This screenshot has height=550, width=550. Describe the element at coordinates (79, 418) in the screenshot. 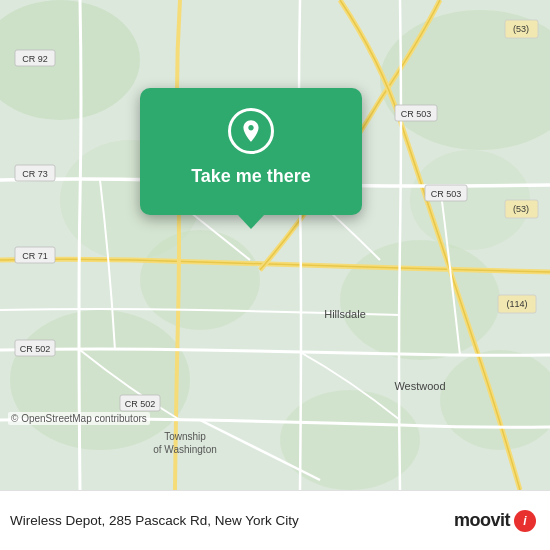

I see `map-copyright: © OpenStreetMap contributors` at that location.